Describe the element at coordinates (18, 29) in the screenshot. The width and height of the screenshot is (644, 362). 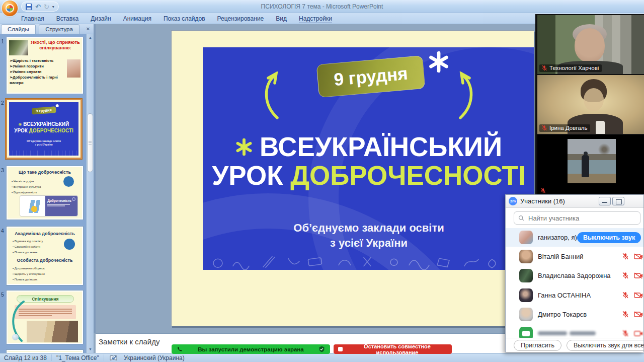
I see `tab-slides: Слайды` at that location.